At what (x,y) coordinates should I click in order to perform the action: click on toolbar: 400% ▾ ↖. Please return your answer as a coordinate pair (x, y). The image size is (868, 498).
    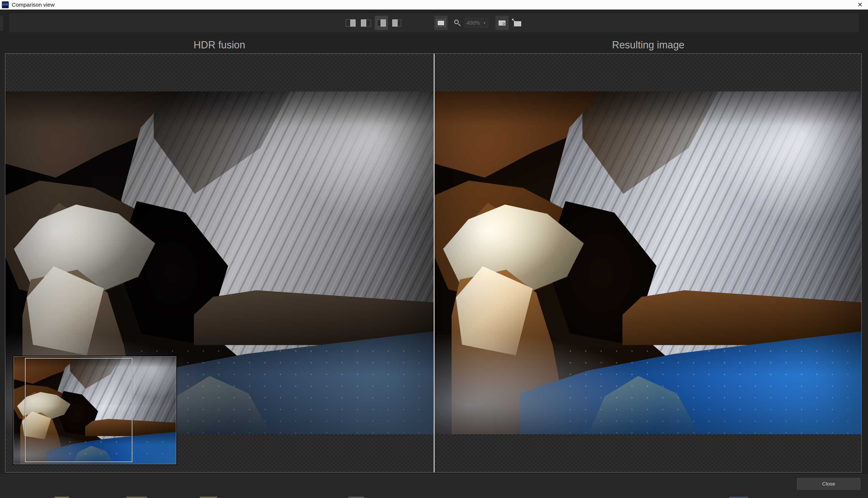
    Looking at the image, I should click on (434, 23).